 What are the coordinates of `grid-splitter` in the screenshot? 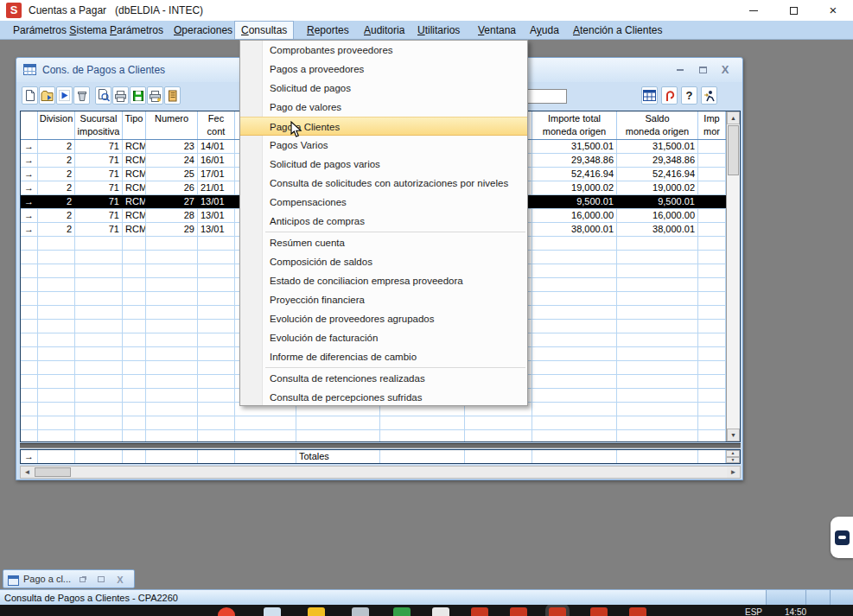 It's located at (380, 446).